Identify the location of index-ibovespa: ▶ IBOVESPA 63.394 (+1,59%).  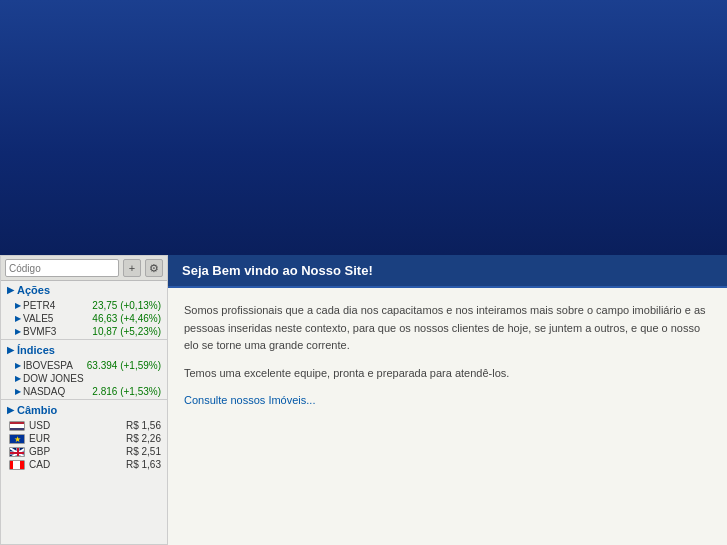
(84, 366).